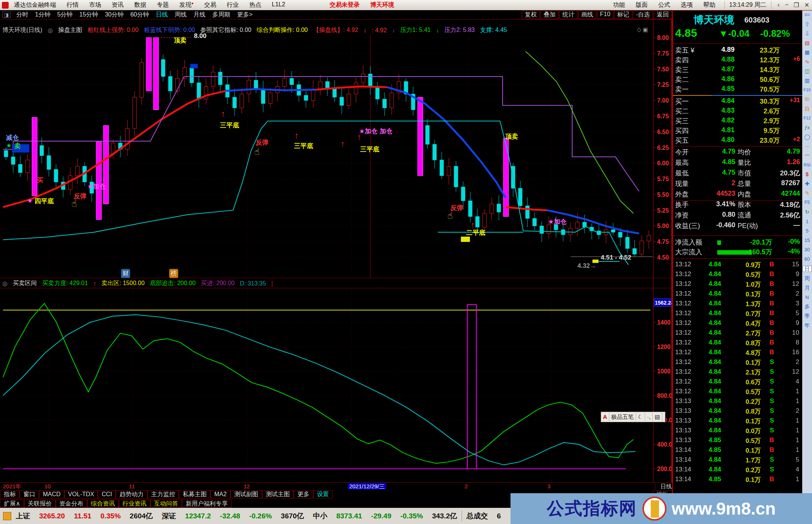  Describe the element at coordinates (807, 325) in the screenshot. I see `strip-icon-33-年: 年` at that location.